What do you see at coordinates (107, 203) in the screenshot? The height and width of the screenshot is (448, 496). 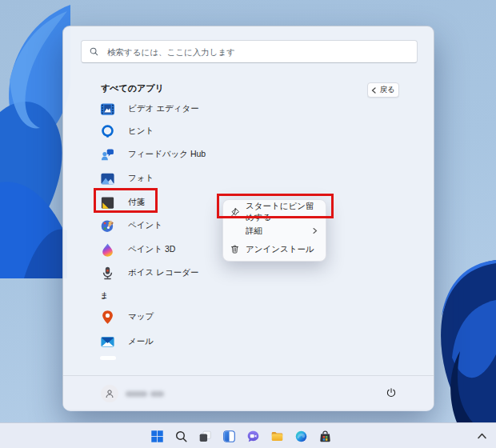 I see `sticky-notes-icon` at bounding box center [107, 203].